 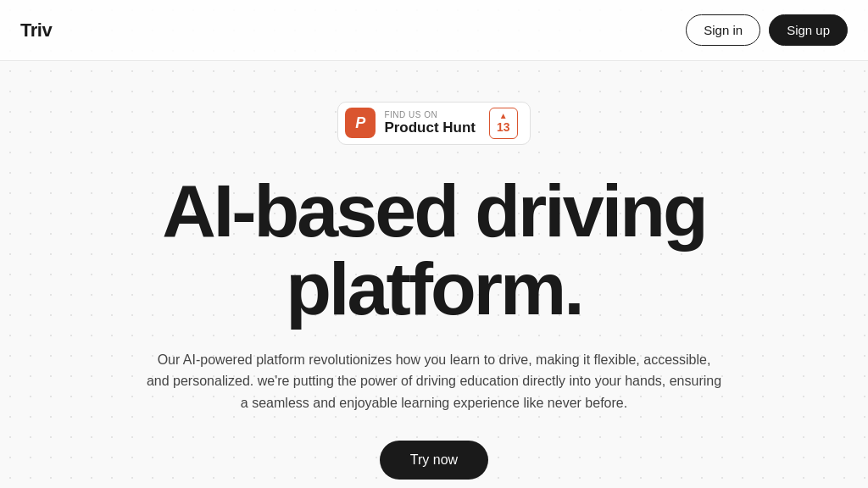 What do you see at coordinates (504, 127) in the screenshot?
I see `vote-count: 13` at bounding box center [504, 127].